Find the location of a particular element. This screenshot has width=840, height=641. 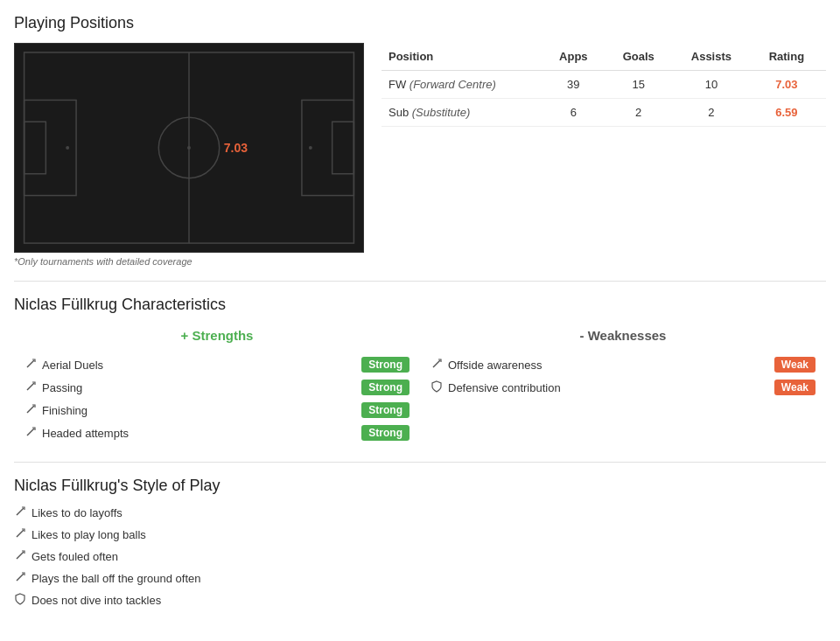

strengths-column: + Strengths Aerial Duels Strong Passing … is located at coordinates (217, 387).